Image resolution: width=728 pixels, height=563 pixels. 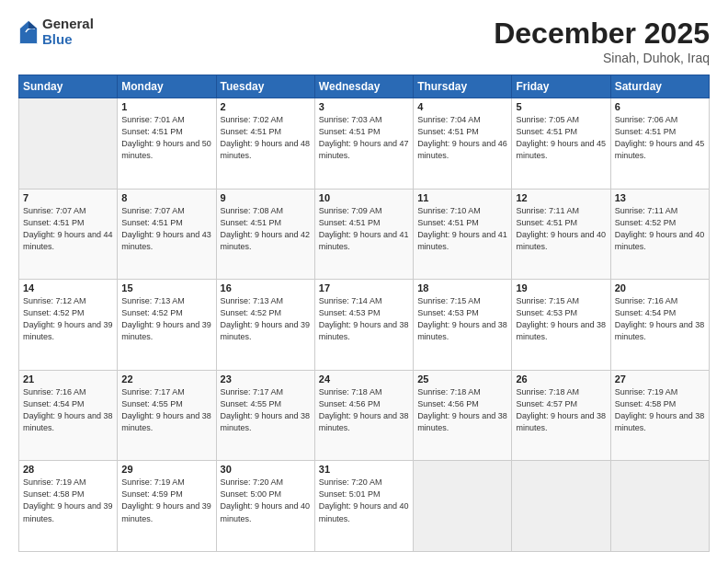 What do you see at coordinates (463, 234) in the screenshot?
I see `calendar-day-cell: 11 Sunrise: 7:10 AMSunset: 4:51 PMDaylig…` at bounding box center [463, 234].